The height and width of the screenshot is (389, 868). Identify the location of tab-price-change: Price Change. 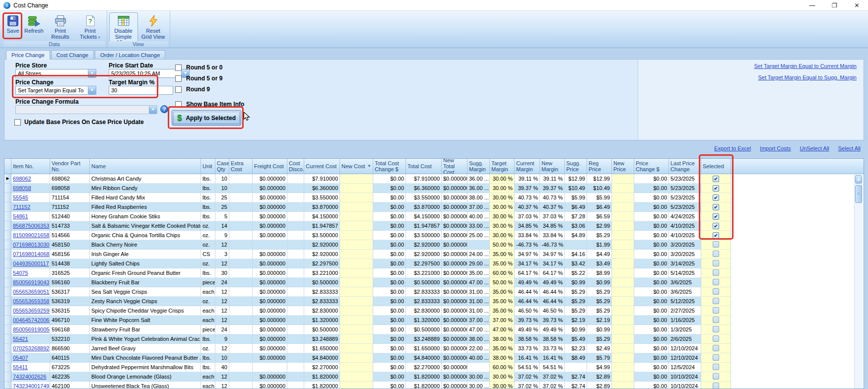
(28, 55).